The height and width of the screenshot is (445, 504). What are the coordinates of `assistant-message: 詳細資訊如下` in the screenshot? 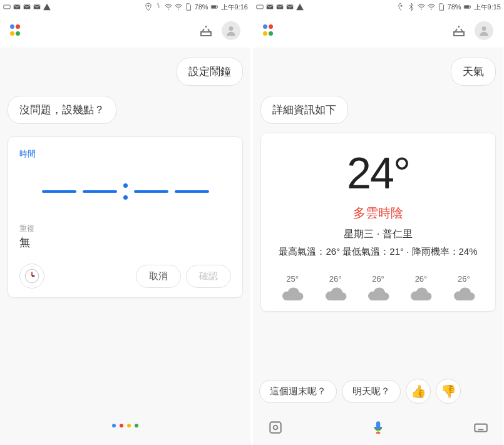 It's located at (304, 110).